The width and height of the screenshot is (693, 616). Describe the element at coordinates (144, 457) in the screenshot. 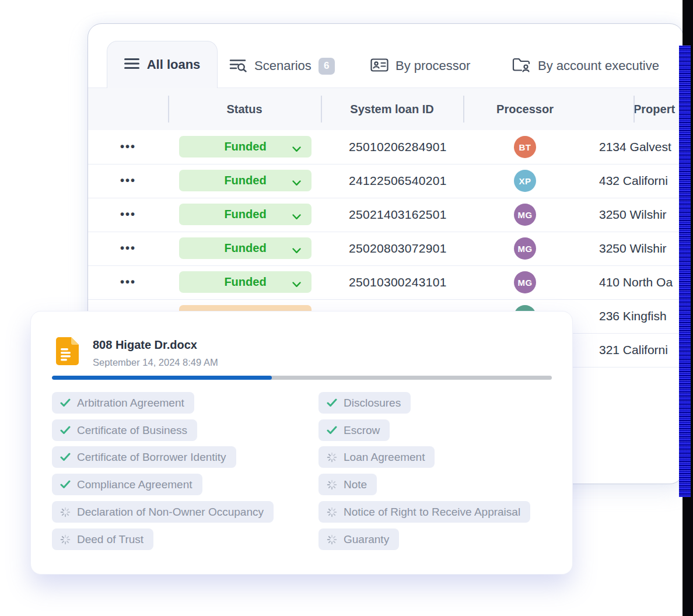

I see `checklist-chip: Certificate of Borrower Identity` at that location.